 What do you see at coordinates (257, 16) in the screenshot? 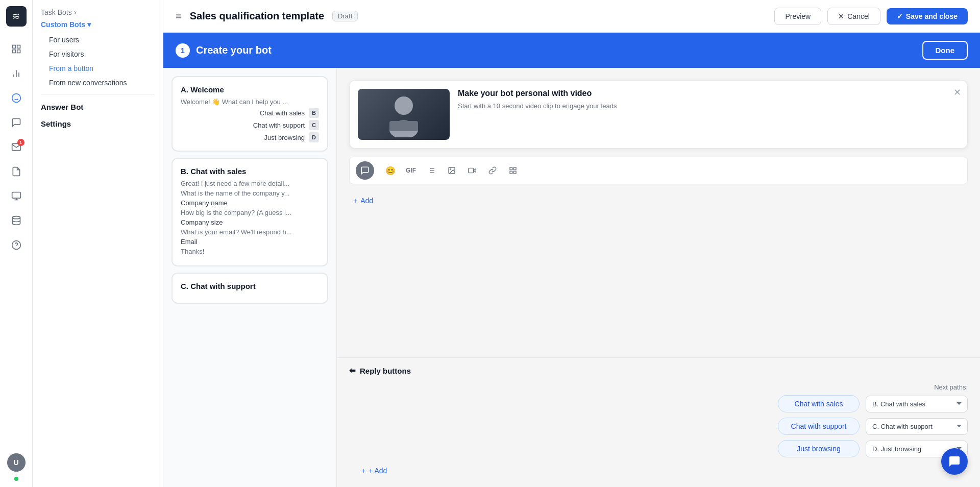
I see `page-title: Sales qualification template` at bounding box center [257, 16].